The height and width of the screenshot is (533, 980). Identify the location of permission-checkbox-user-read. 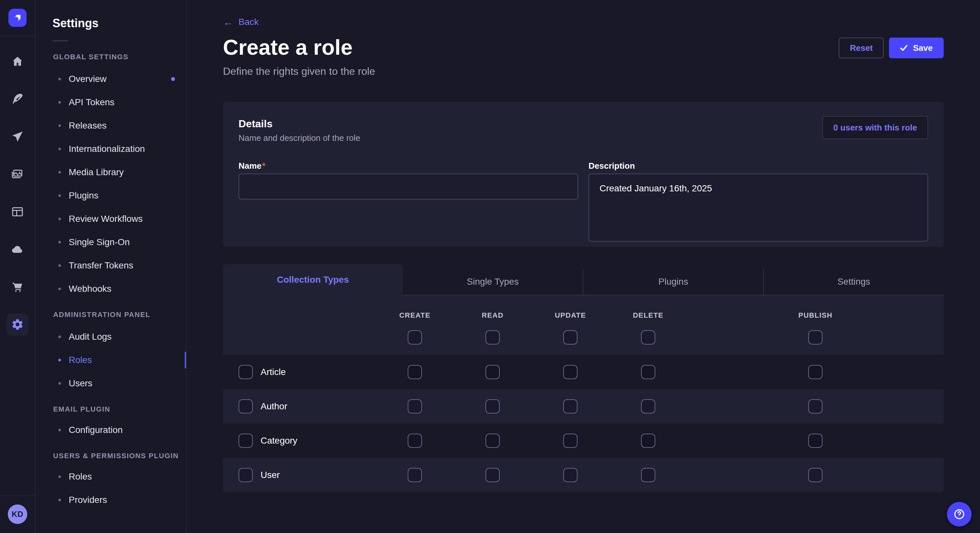
(493, 475).